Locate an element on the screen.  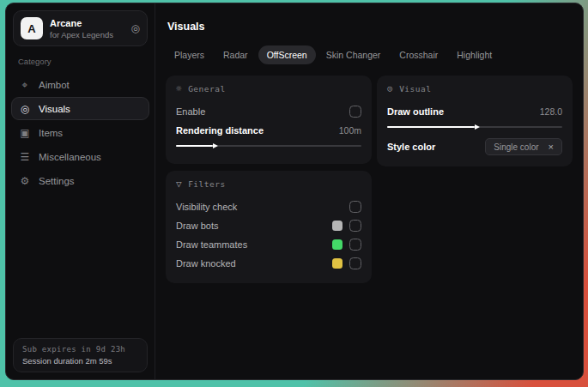
app-subtitle: for Apex Legends is located at coordinates (82, 34).